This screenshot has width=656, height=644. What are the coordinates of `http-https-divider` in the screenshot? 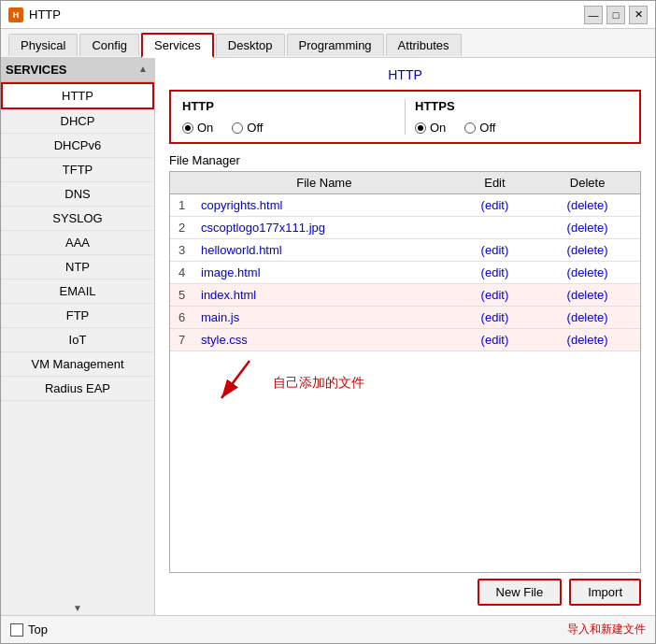 It's located at (406, 117).